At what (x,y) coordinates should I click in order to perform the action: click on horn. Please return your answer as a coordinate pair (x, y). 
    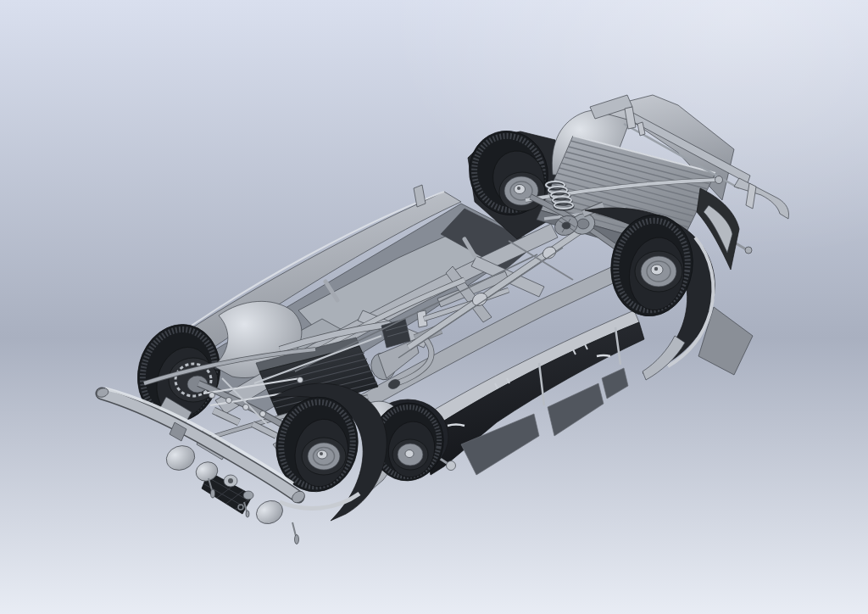
    Looking at the image, I should click on (248, 495).